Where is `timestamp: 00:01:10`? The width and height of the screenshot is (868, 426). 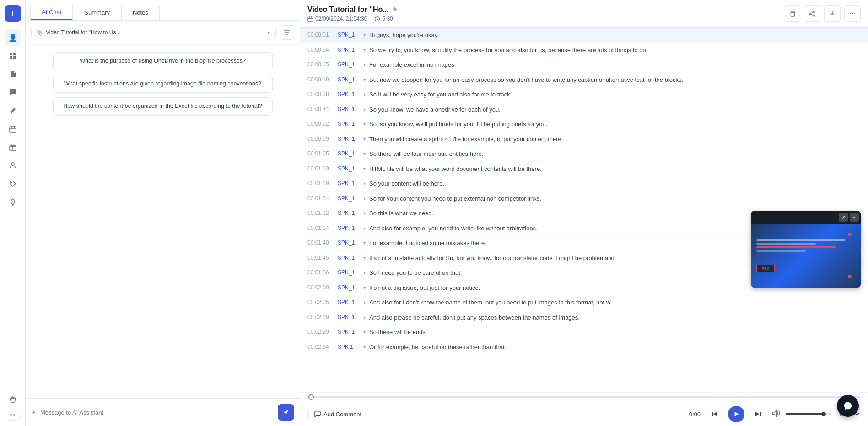
timestamp: 00:01:10 is located at coordinates (321, 168).